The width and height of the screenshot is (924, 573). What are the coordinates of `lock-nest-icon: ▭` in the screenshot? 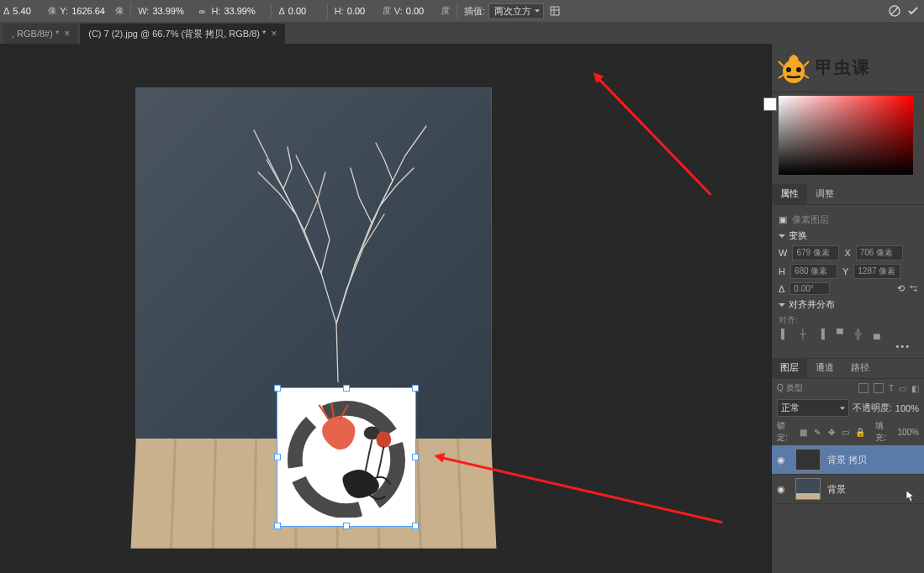 It's located at (846, 432).